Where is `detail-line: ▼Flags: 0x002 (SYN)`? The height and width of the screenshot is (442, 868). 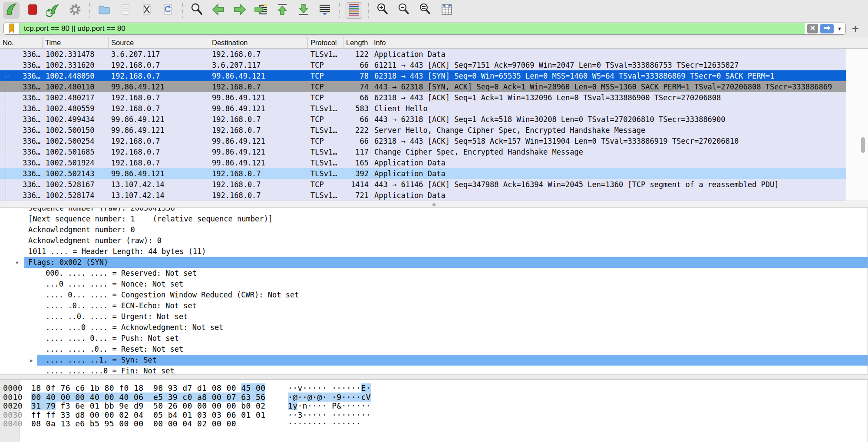
detail-line: ▼Flags: 0x002 (SYN) is located at coordinates (434, 262).